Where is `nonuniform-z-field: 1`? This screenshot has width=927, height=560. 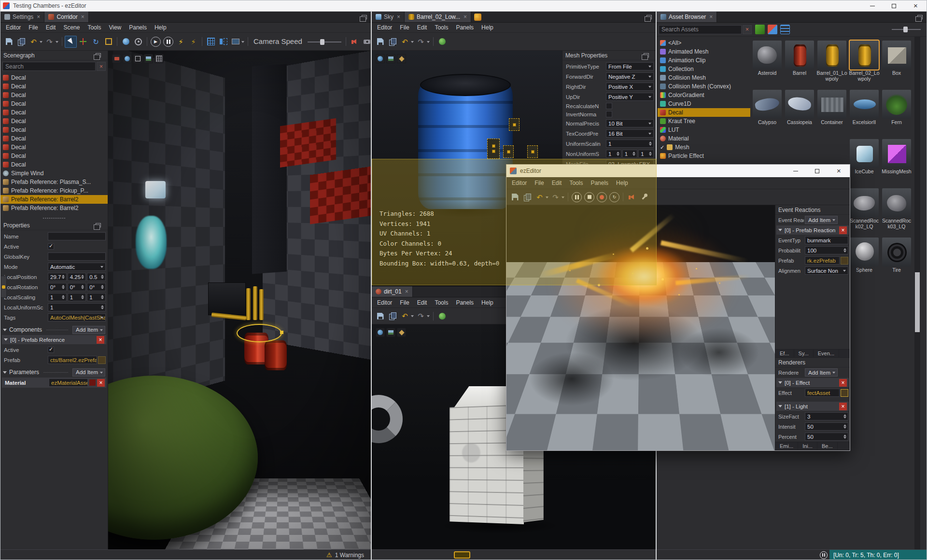 nonuniform-z-field: 1 is located at coordinates (646, 154).